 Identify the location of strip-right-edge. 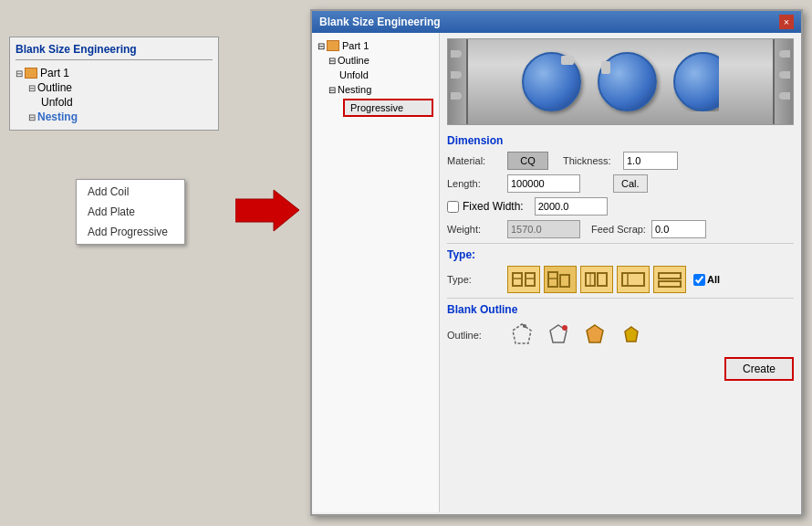
(783, 82).